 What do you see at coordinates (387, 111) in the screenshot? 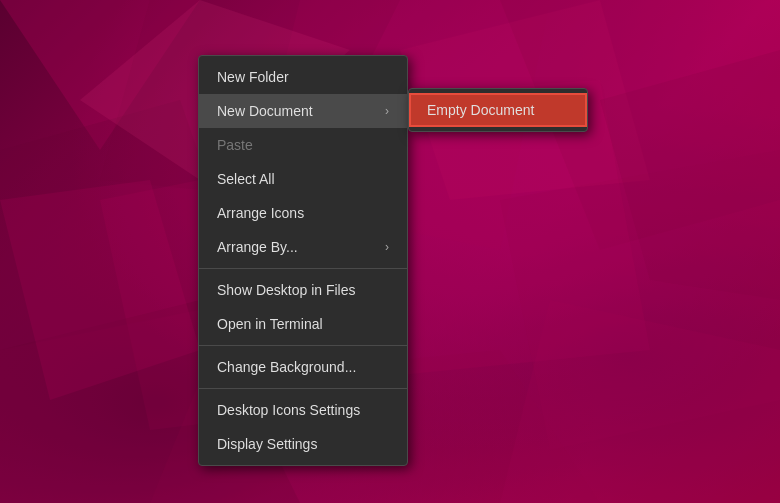
I see `submenu-chevron-icon: ›` at bounding box center [387, 111].